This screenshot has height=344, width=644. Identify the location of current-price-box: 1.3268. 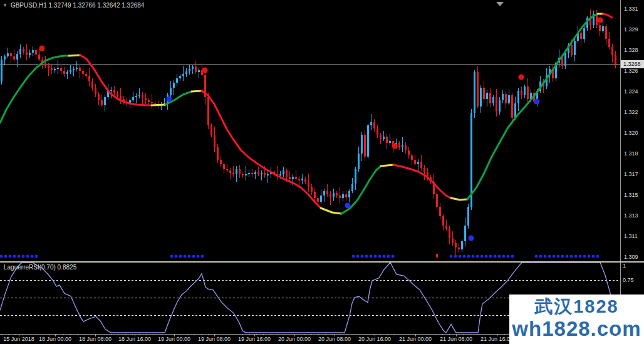
(633, 64).